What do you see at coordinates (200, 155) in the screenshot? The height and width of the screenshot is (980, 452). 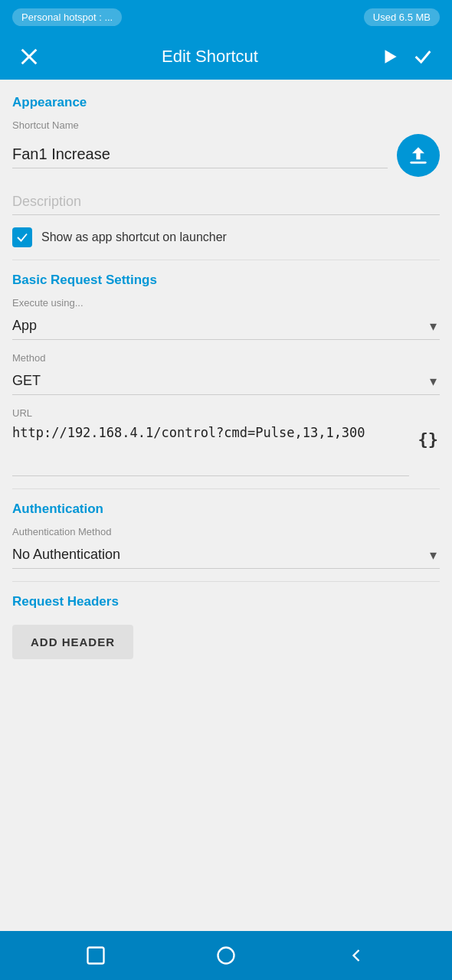 I see `shortcut-name-input` at bounding box center [200, 155].